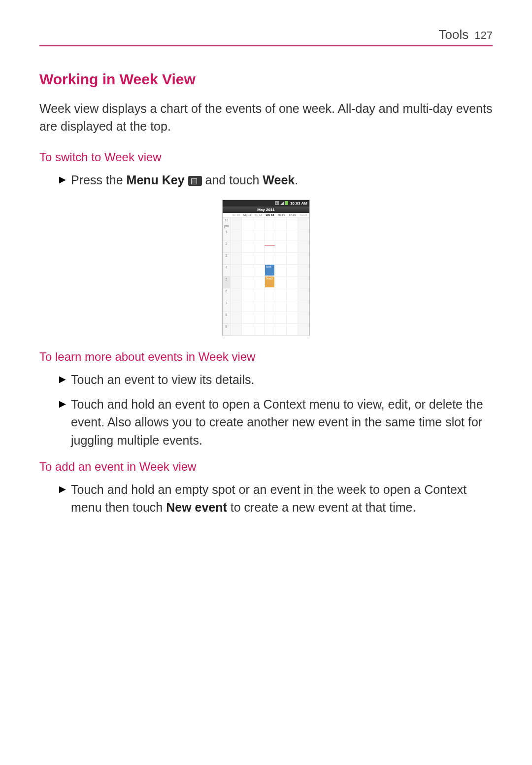 The width and height of the screenshot is (532, 765). Describe the element at coordinates (299, 203) in the screenshot. I see `status-time: 10:03 AM` at that location.